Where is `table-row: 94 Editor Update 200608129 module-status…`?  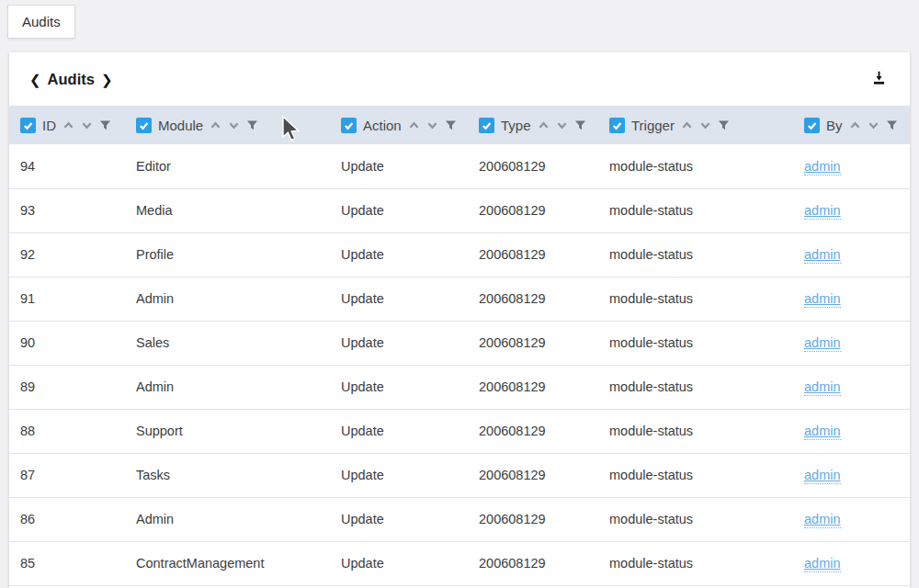
table-row: 94 Editor Update 200608129 module-status… is located at coordinates (460, 166).